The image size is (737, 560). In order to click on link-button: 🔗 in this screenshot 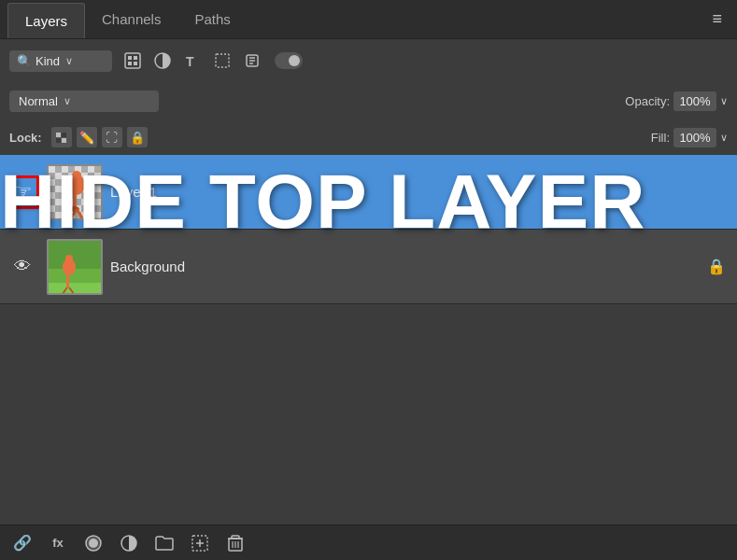, I will do `click(22, 543)`.